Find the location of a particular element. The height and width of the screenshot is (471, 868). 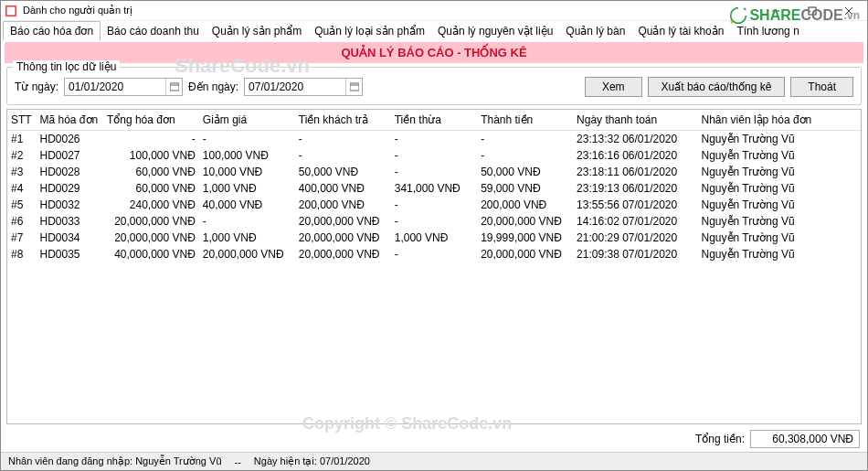

col-thanh: Thành tiền is located at coordinates (524, 121).